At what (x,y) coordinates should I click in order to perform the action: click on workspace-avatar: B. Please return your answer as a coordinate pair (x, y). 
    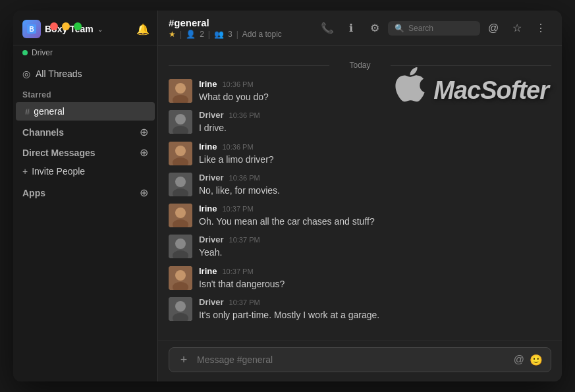
    Looking at the image, I should click on (32, 29).